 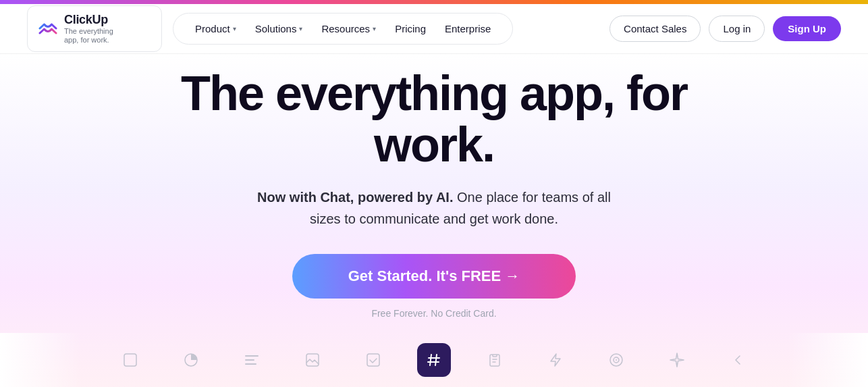 I want to click on nav-links: Product ▾ Solutions ▾ Resources ▾ Pricin…, so click(x=343, y=28).